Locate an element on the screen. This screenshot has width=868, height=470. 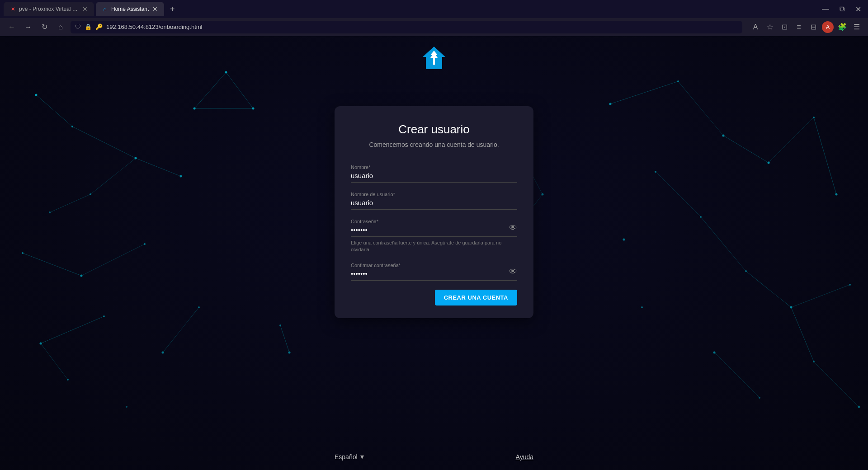
restore-button: ⧉ is located at coordinates (842, 9).